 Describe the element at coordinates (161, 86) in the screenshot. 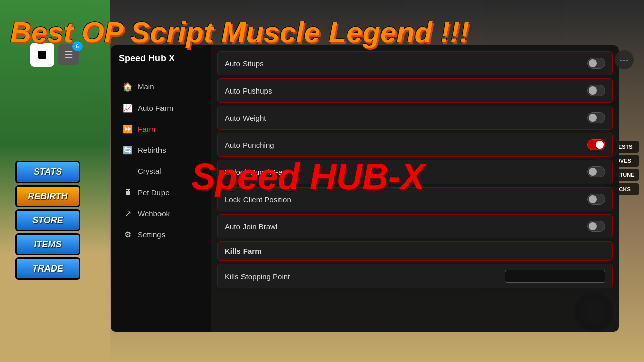

I see `nav-item-main: 🏠 Main` at that location.